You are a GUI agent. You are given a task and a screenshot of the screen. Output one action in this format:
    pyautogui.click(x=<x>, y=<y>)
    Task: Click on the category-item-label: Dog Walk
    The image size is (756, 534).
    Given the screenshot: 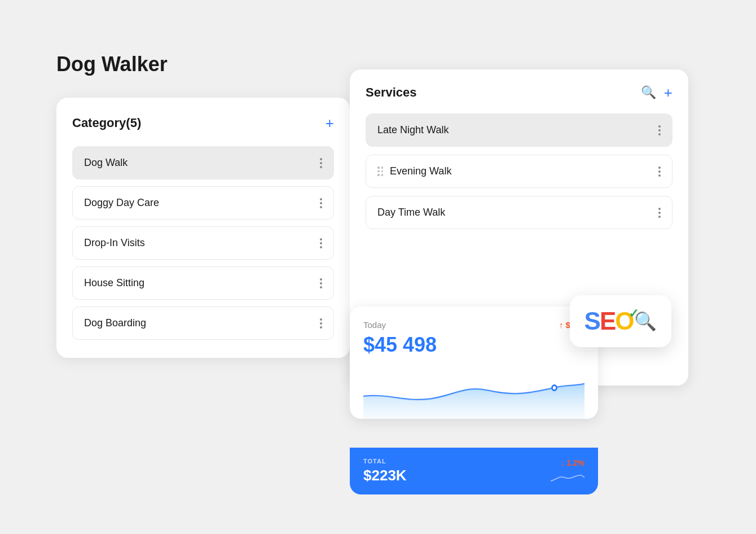 What is the action you would take?
    pyautogui.click(x=106, y=163)
    